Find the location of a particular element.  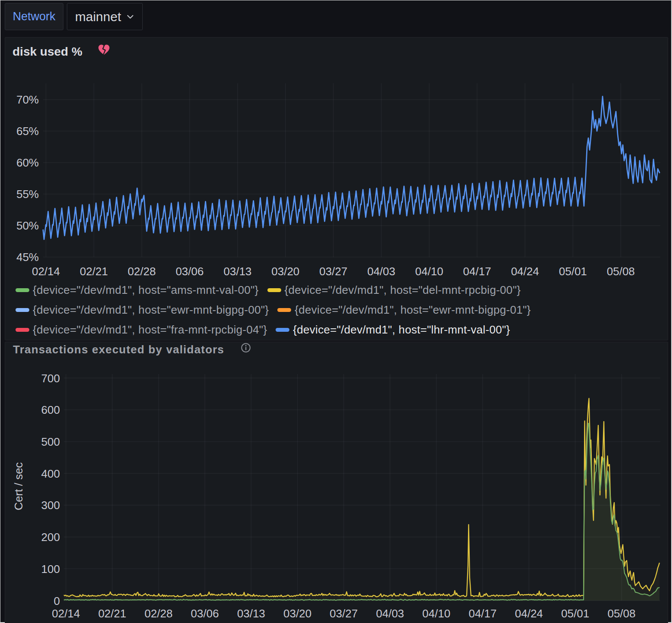

svg-text: 50% is located at coordinates (28, 226).